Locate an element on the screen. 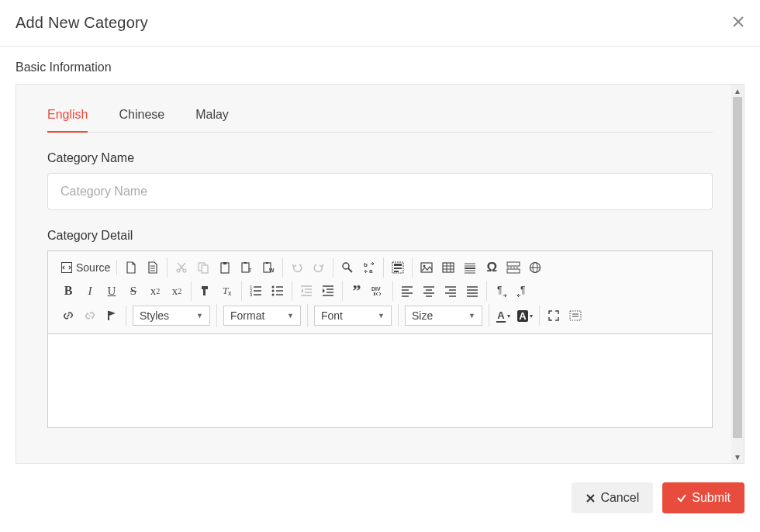  section-title: Basic Information is located at coordinates (380, 65).